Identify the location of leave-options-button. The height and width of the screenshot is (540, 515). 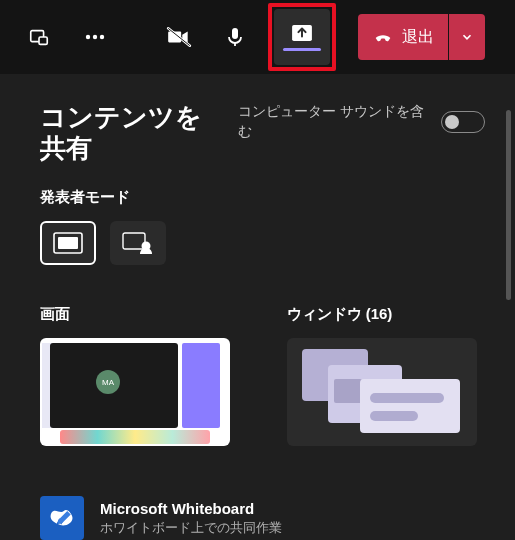
(467, 37).